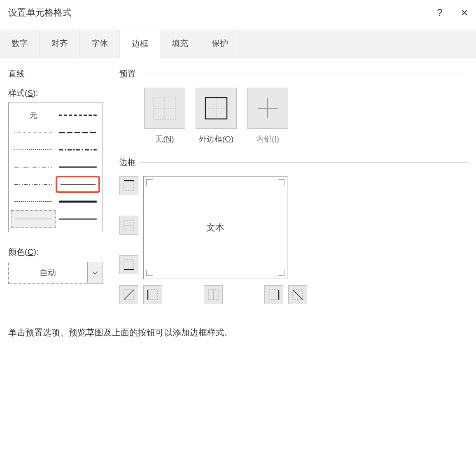 The width and height of the screenshot is (476, 463). Describe the element at coordinates (33, 115) in the screenshot. I see `style-none: 无` at that location.